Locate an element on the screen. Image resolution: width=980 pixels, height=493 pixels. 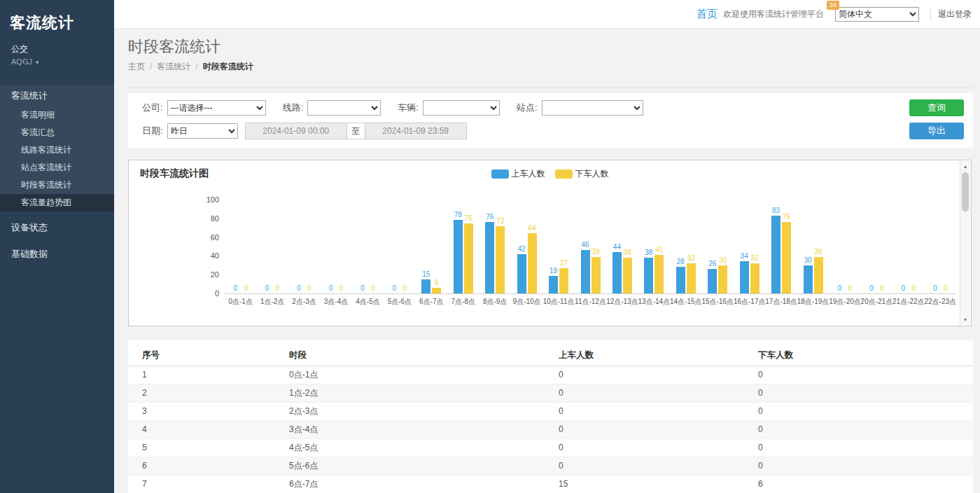
bar-value-label: 64 is located at coordinates (532, 228).